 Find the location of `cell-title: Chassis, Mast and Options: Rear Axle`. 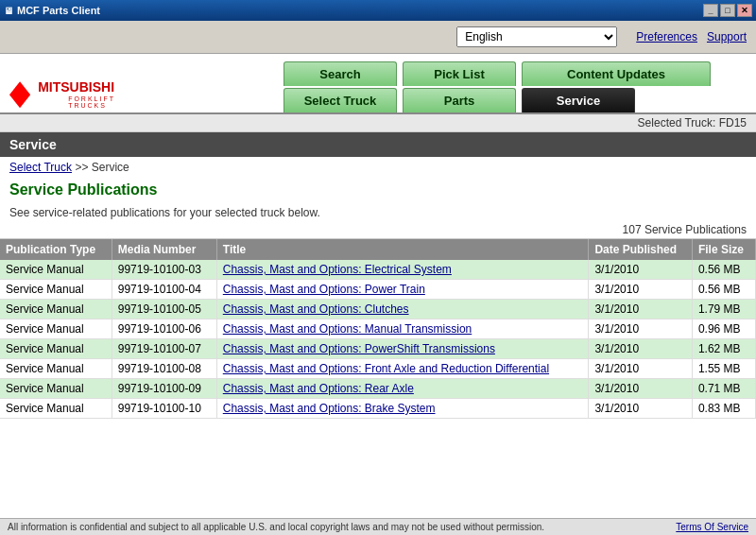

cell-title: Chassis, Mast and Options: Rear Axle is located at coordinates (403, 389).